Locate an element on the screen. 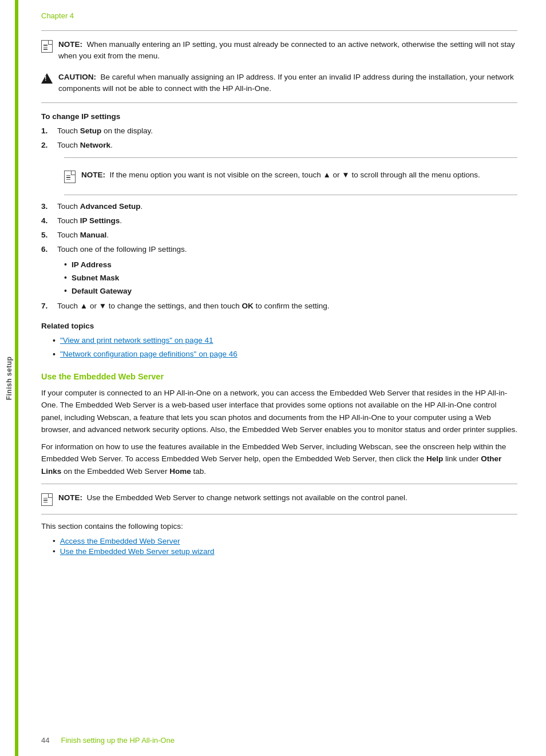 The width and height of the screenshot is (546, 756). step-item-1: 1. Touch Setup on the display. is located at coordinates (279, 131).